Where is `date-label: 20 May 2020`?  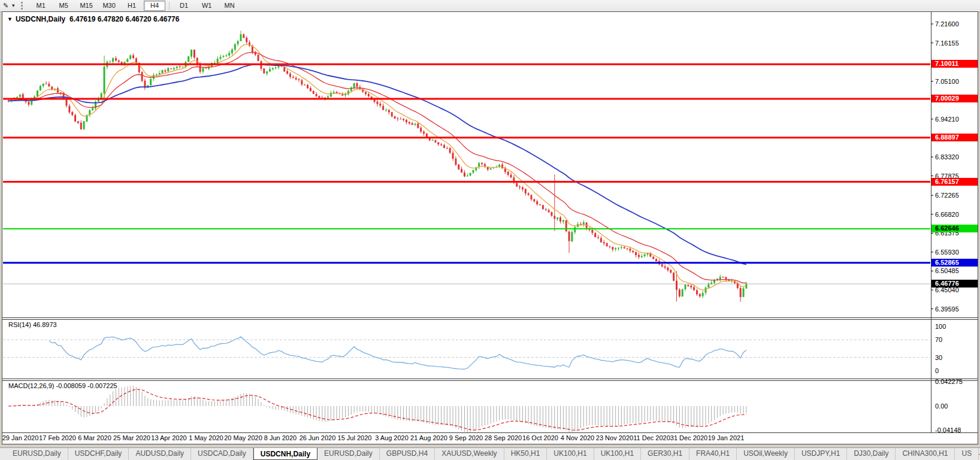
date-label: 20 May 2020 is located at coordinates (243, 438).